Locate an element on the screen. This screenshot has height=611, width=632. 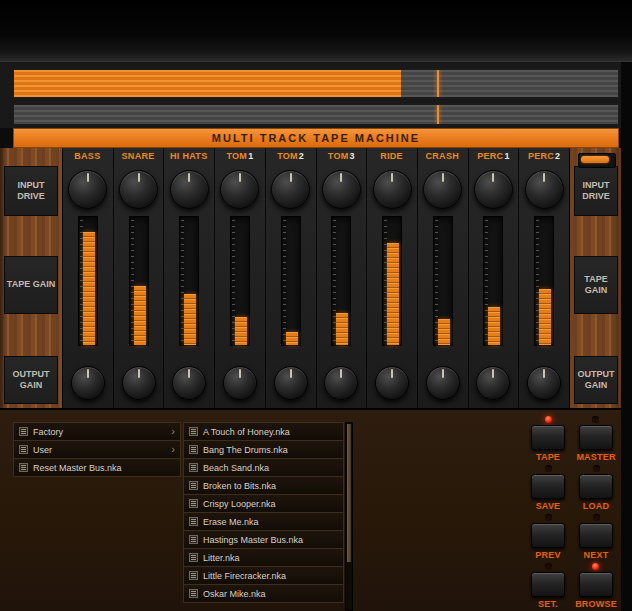
prev-button is located at coordinates (548, 536).